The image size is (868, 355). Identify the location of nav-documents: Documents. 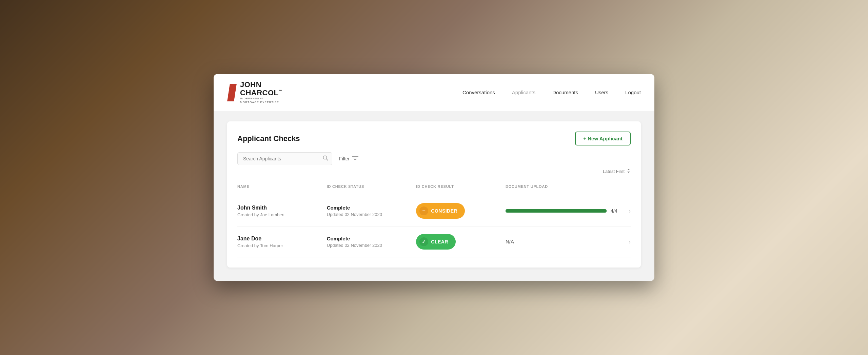
(565, 92).